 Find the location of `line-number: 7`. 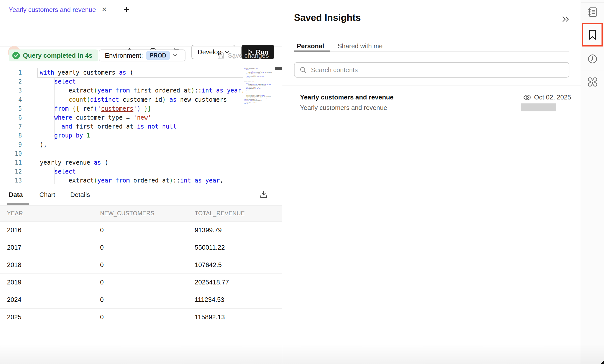

line-number: 7 is located at coordinates (11, 127).